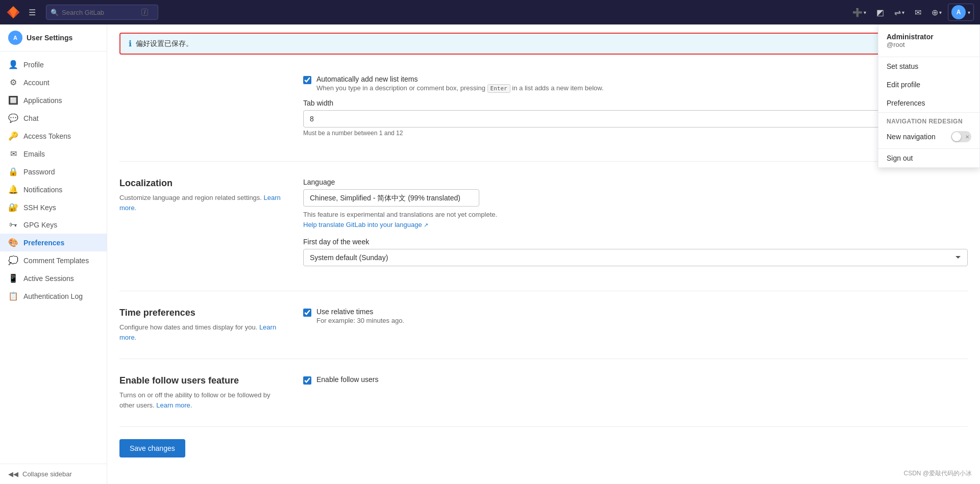  Describe the element at coordinates (544, 325) in the screenshot. I see `time-preferences-section: Time preferences Configure how dates and…` at that location.